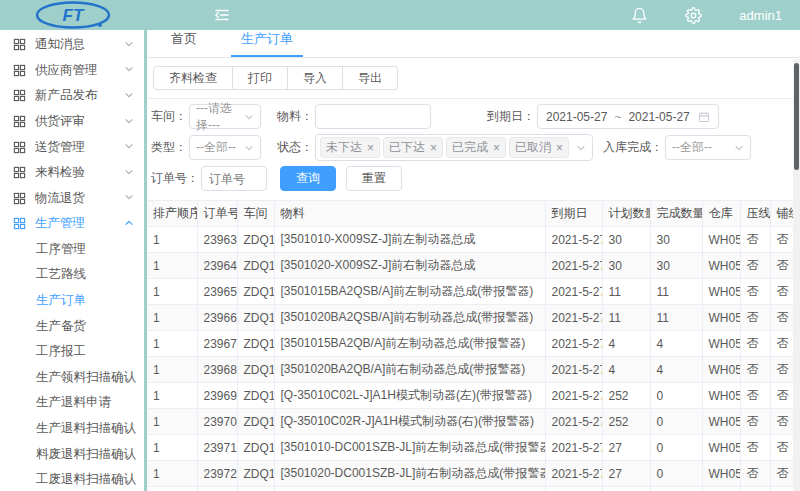  I want to click on table-cell: 23968, so click(217, 370).